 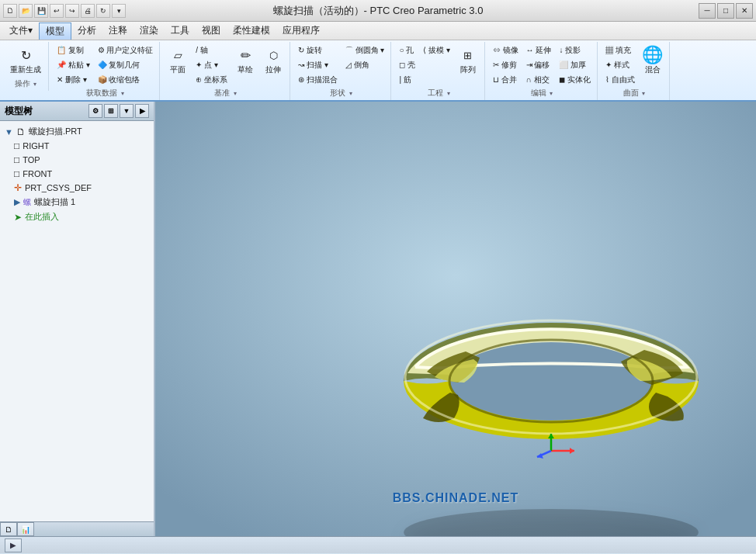 What do you see at coordinates (77, 160) in the screenshot?
I see `tree-item-top: □ TOP` at bounding box center [77, 160].